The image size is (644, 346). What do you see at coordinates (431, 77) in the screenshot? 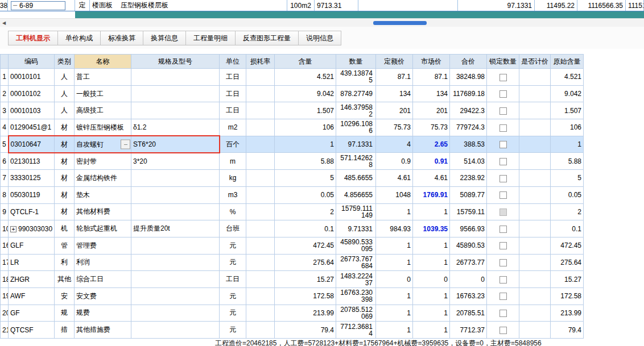
I see `cell-market-price: 87.1` at bounding box center [431, 77].